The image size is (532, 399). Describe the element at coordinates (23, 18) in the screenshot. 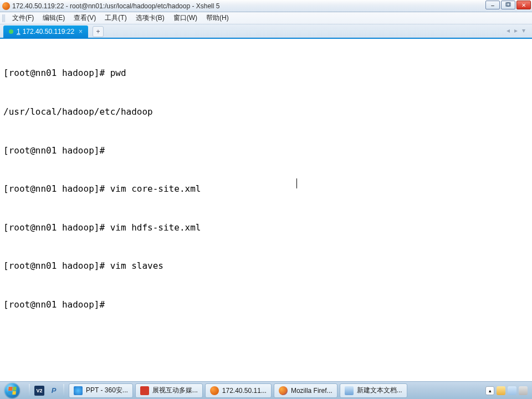

I see `menu-file: 文件(F)` at that location.